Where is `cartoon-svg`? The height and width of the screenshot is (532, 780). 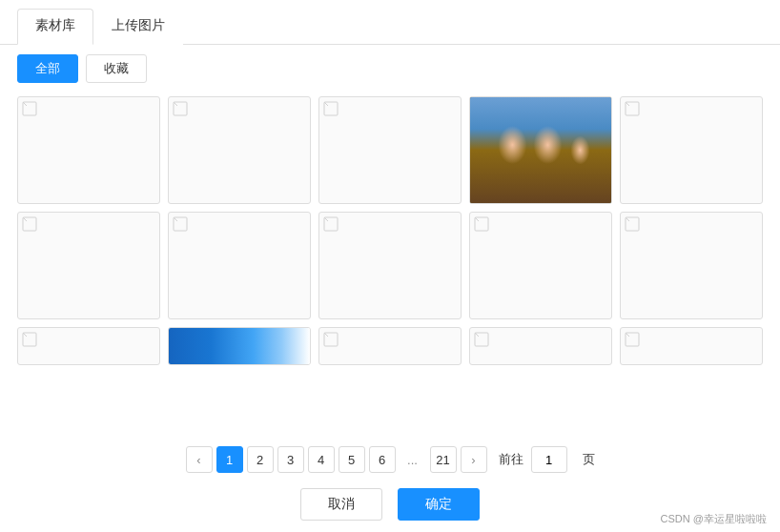 cartoon-svg is located at coordinates (541, 151).